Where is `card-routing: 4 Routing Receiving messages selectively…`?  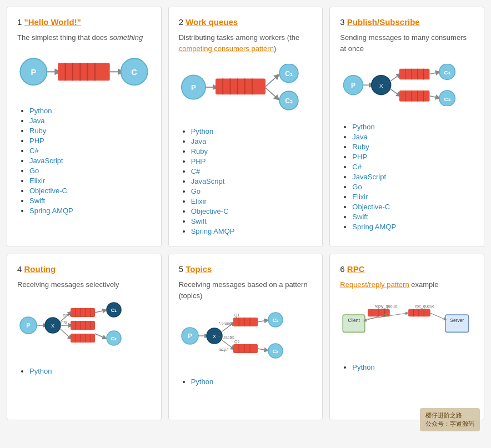 card-routing: 4 Routing Receiving messages selectively… is located at coordinates (84, 337).